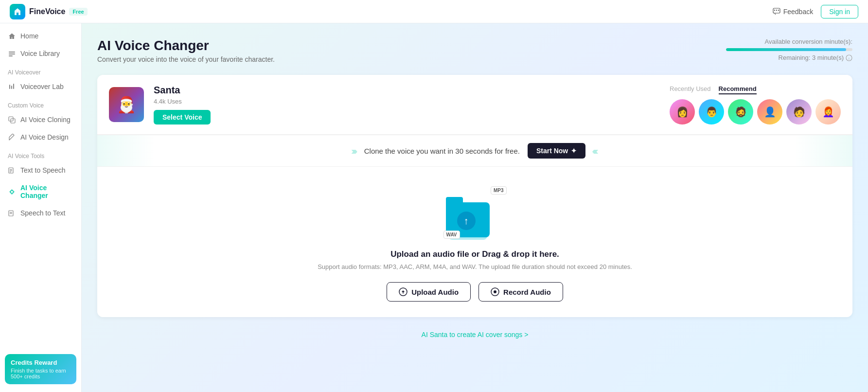 The width and height of the screenshot is (868, 392). Describe the element at coordinates (475, 292) in the screenshot. I see `upload-buttons: Upload Audio Record Audio` at that location.